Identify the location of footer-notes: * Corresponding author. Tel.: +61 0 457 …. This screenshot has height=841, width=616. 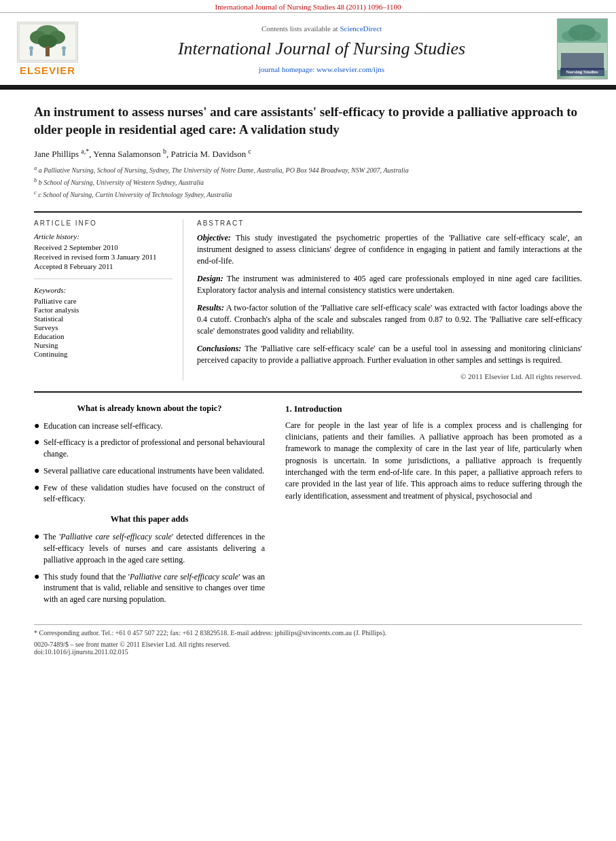
(308, 630).